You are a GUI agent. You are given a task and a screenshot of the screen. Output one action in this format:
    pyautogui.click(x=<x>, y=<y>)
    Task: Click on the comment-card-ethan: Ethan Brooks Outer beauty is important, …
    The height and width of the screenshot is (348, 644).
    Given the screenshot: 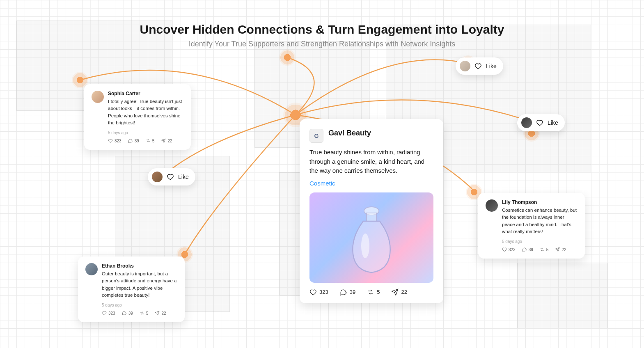 What is the action you would take?
    pyautogui.click(x=131, y=289)
    